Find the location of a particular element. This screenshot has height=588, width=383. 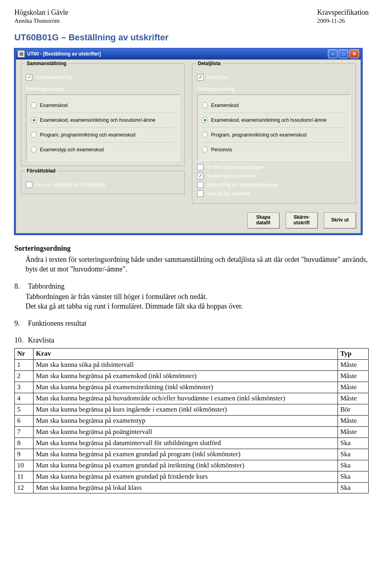

table-row: 11Man ska kunna begränsa på examen grund… is located at coordinates (192, 477).